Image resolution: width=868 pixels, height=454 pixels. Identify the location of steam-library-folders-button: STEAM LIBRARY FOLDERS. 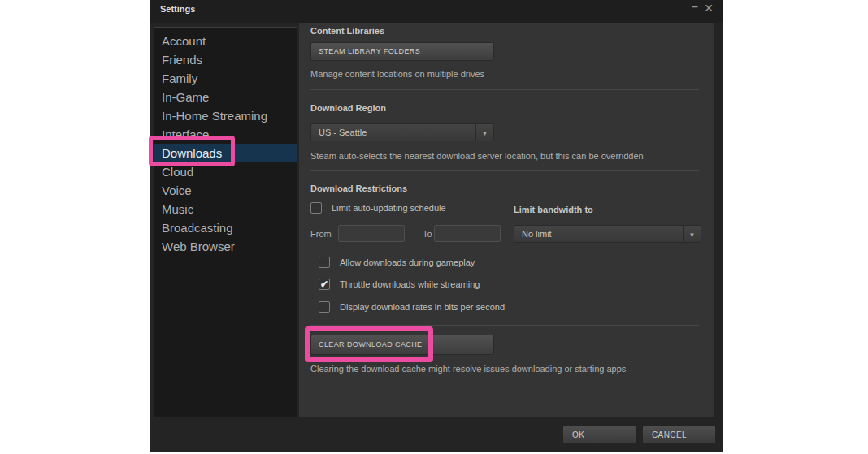
(402, 52).